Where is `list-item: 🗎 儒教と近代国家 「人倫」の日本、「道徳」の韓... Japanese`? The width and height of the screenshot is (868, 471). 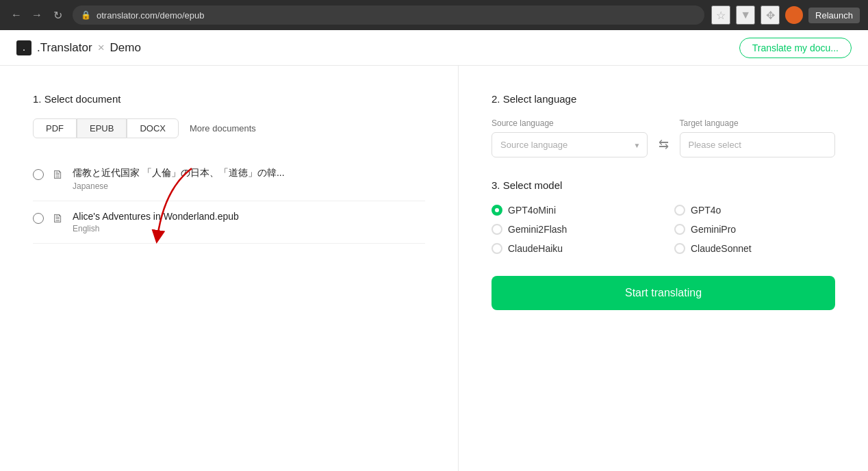
list-item: 🗎 儒教と近代国家 「人倫」の日本、「道徳」の韓... Japanese is located at coordinates (229, 179).